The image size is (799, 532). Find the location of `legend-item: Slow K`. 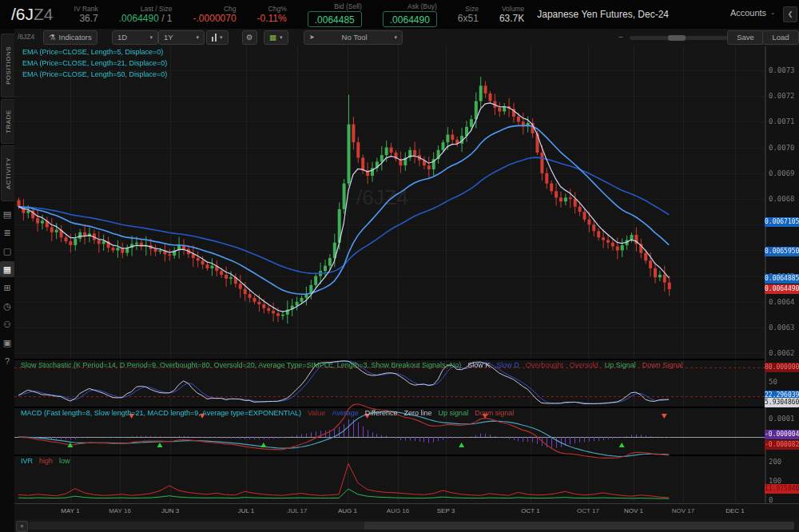

legend-item: Slow K is located at coordinates (479, 365).